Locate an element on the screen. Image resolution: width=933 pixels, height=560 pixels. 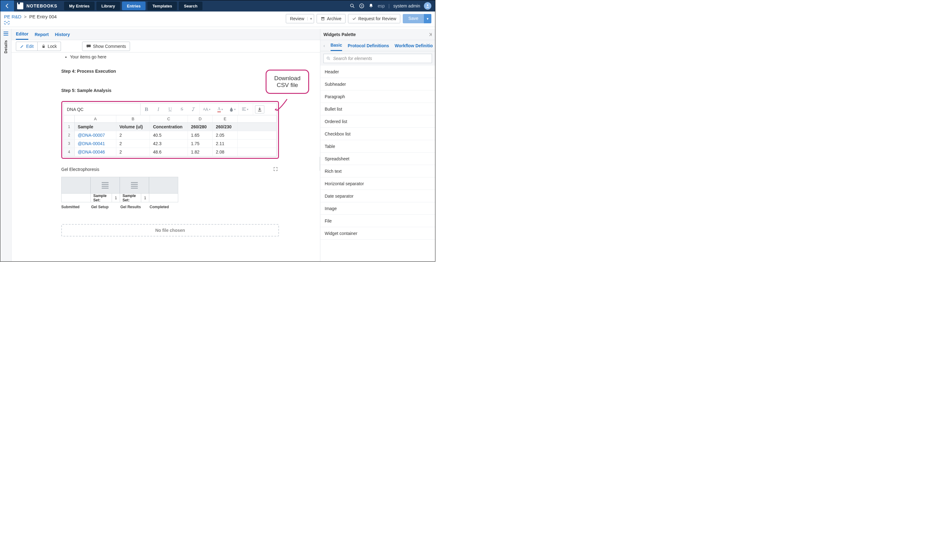
avatar is located at coordinates (427, 6).